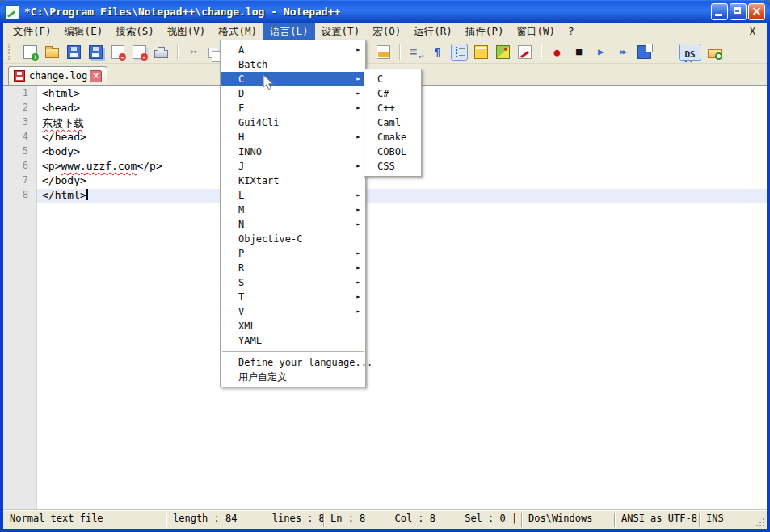 The image size is (770, 532). Describe the element at coordinates (393, 108) in the screenshot. I see `c-submenu-item-c-plus-plus: C++` at that location.